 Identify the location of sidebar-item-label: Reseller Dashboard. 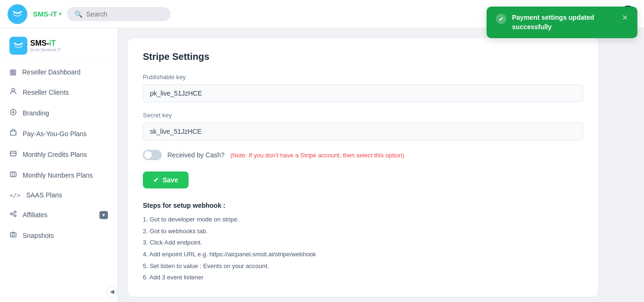
(51, 72).